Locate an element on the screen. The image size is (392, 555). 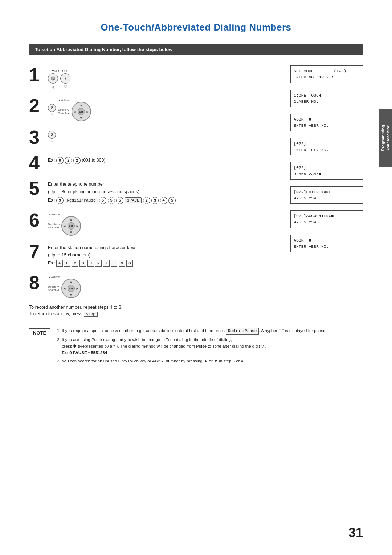
step-4-row: 4 Ex: 0 2 2 (001 to 300) is located at coordinates (152, 163).